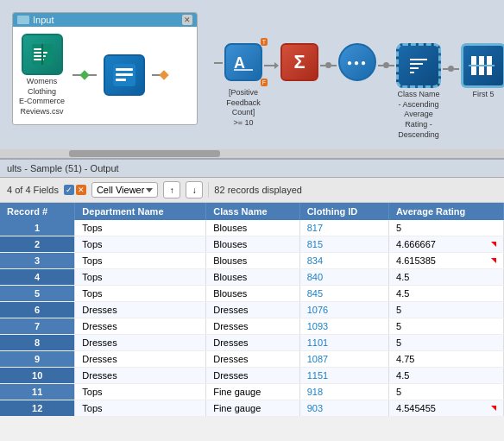 The height and width of the screenshot is (441, 504). I want to click on cell-record: 1, so click(38, 228).